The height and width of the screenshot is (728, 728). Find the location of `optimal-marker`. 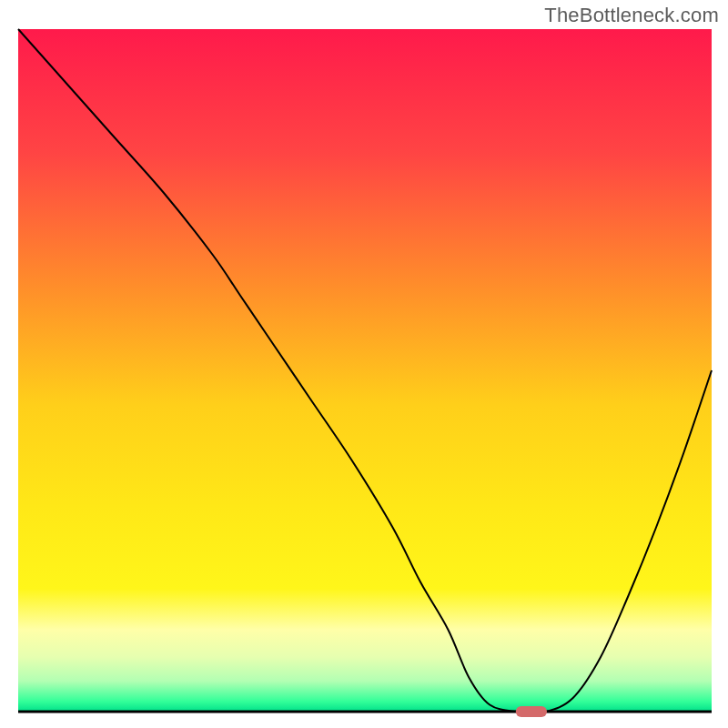

optimal-marker is located at coordinates (531, 712).